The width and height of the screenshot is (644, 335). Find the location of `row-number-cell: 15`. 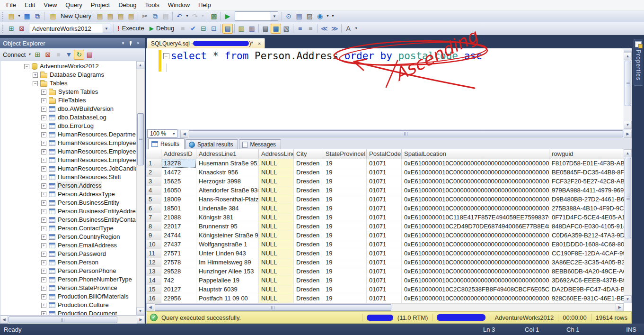

row-number-cell: 15 is located at coordinates (154, 290).